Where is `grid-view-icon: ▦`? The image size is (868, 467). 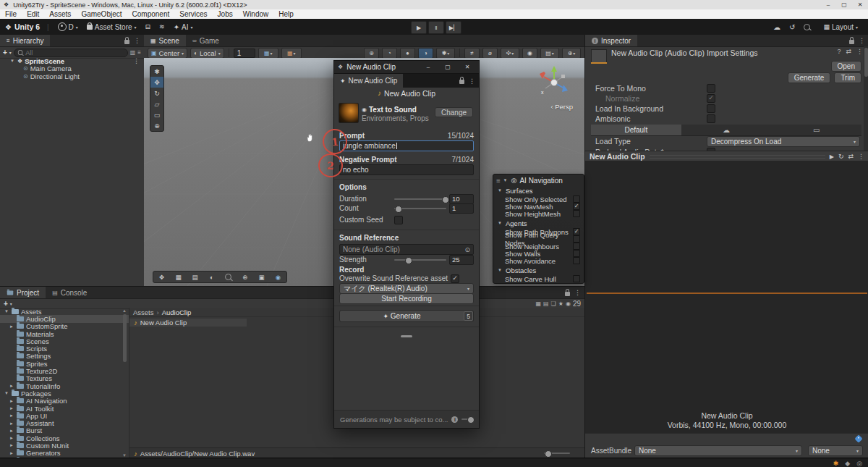 grid-view-icon: ▦ is located at coordinates (538, 304).